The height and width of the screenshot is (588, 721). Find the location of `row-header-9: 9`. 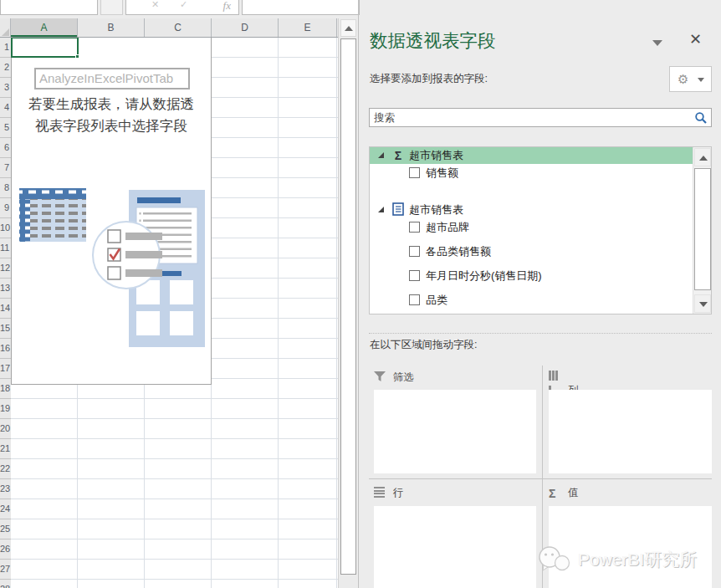

row-header-9: 9 is located at coordinates (5, 208).